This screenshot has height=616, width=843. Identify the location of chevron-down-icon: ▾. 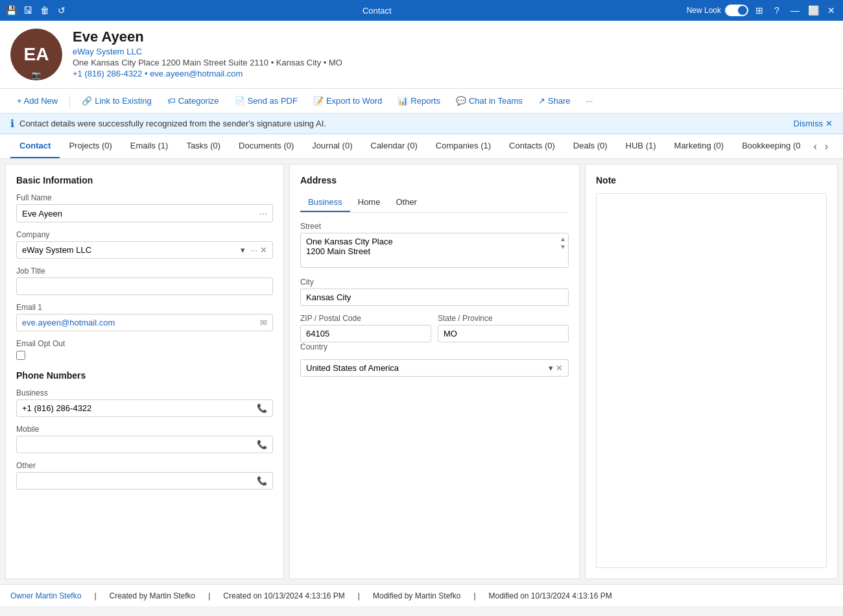
(243, 250).